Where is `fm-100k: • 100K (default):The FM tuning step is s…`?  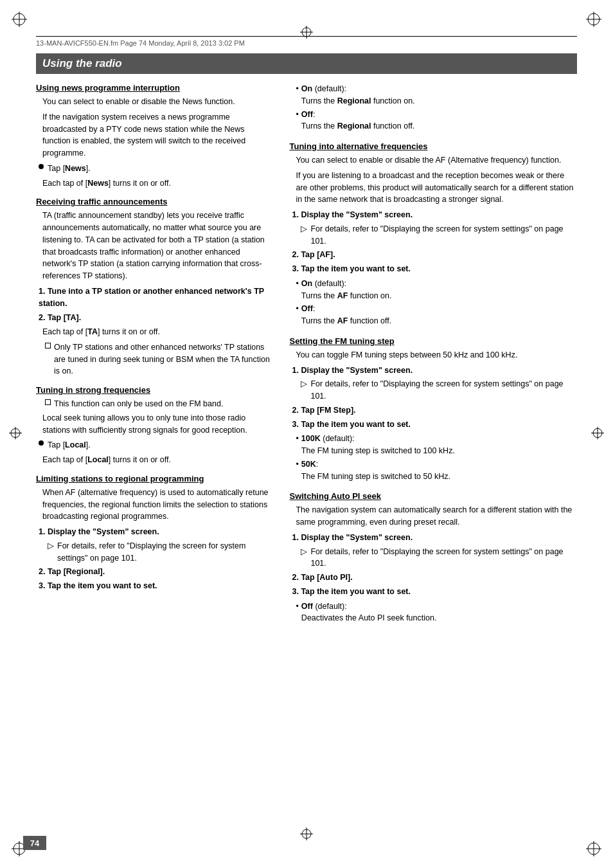 fm-100k: • 100K (default):The FM tuning step is s… is located at coordinates (433, 445).